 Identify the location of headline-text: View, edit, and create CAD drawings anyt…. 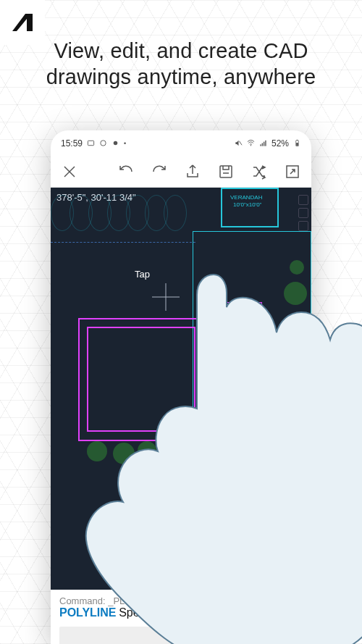
(181, 64).